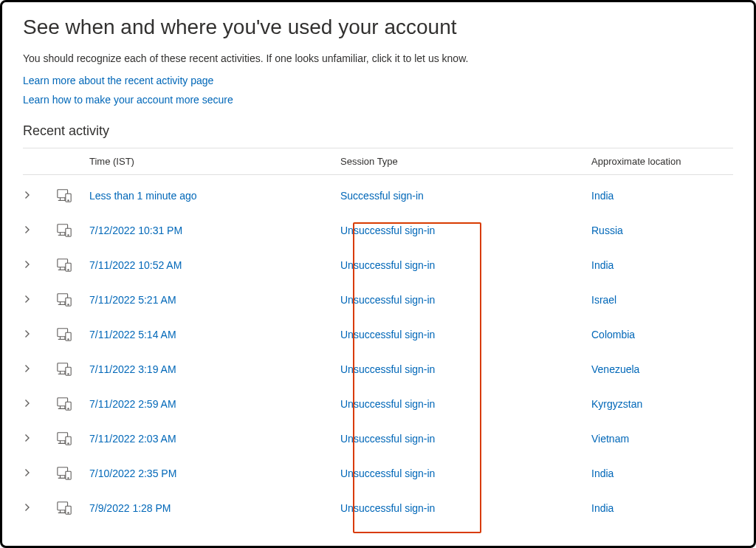 The width and height of the screenshot is (756, 548). What do you see at coordinates (378, 230) in the screenshot?
I see `activity-row: 7/12/2022 10:31 PMUnsuccessful sign-inRu…` at bounding box center [378, 230].